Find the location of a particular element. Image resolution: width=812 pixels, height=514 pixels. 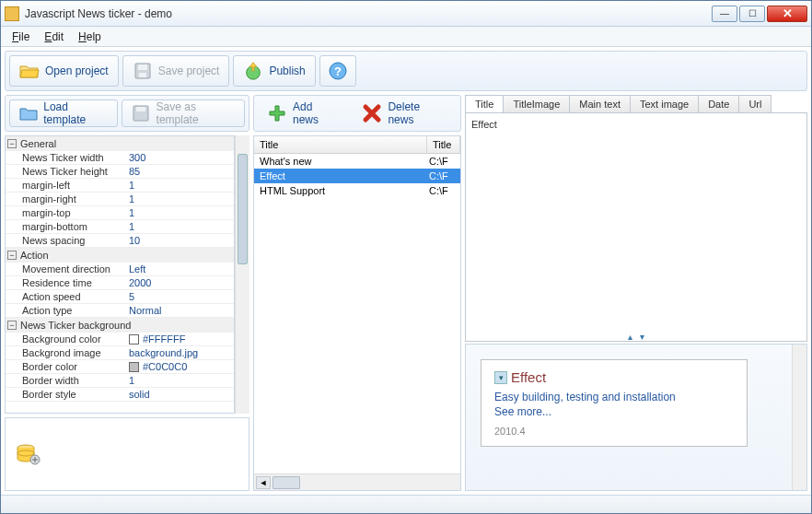

property-key: Background color is located at coordinates (65, 339).